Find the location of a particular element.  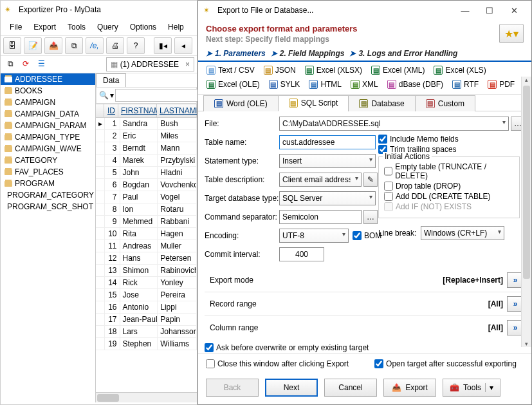

tree-item-program: PROGRAM is located at coordinates (48, 184).